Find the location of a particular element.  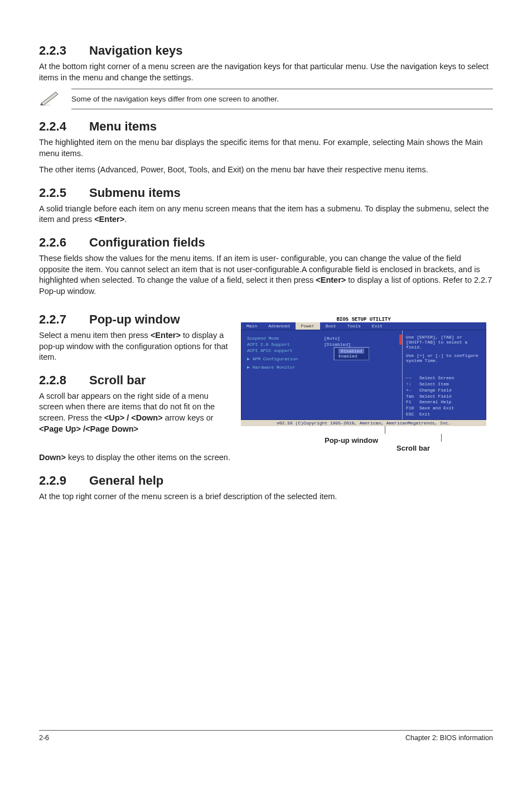

heading-popup: 2.2.7 Pop-up window is located at coordinates (134, 320).